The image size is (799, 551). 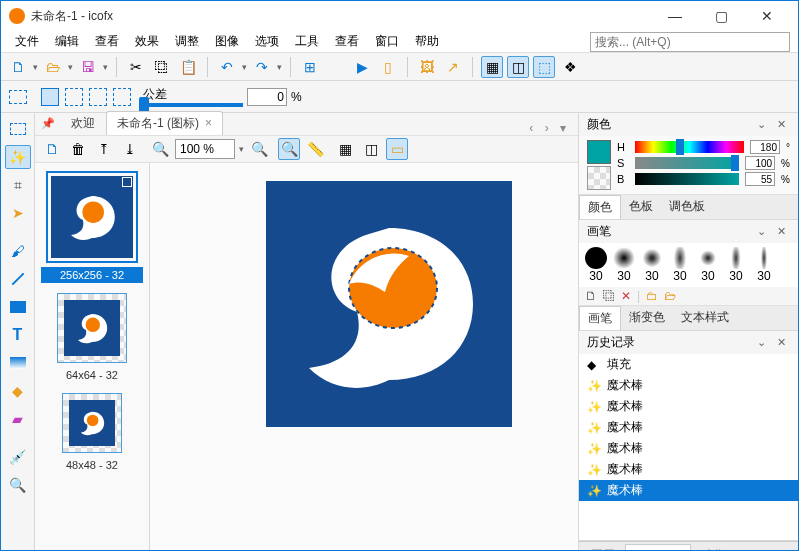 I want to click on rect-tool, so click(x=18, y=307).